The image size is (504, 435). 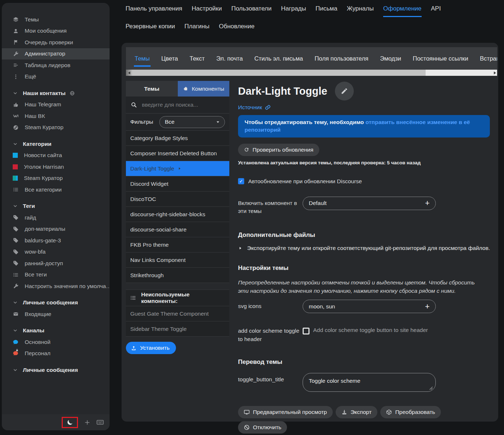 What do you see at coordinates (151, 348) in the screenshot?
I see `install-button: Установить` at bounding box center [151, 348].